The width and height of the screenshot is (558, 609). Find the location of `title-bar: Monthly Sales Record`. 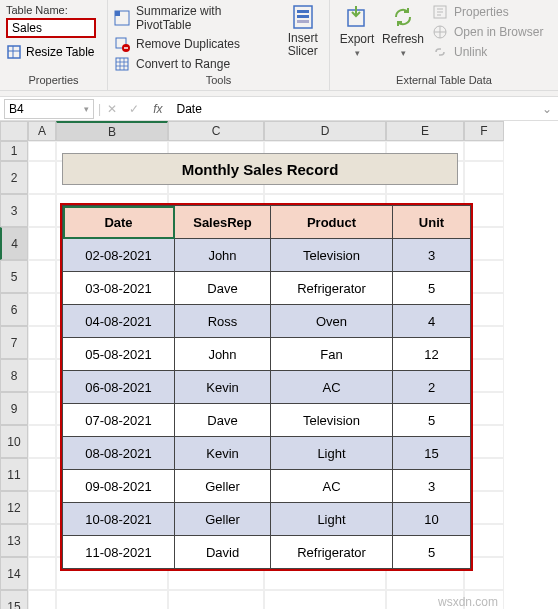

title-bar: Monthly Sales Record is located at coordinates (260, 169).